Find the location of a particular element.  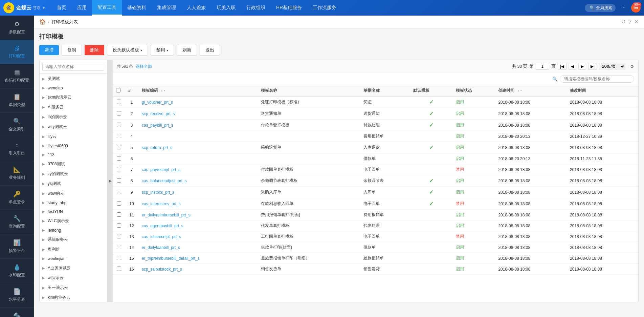

sidebar-item-filter: 🔩 过滤方案配置 is located at coordinates (17, 312).